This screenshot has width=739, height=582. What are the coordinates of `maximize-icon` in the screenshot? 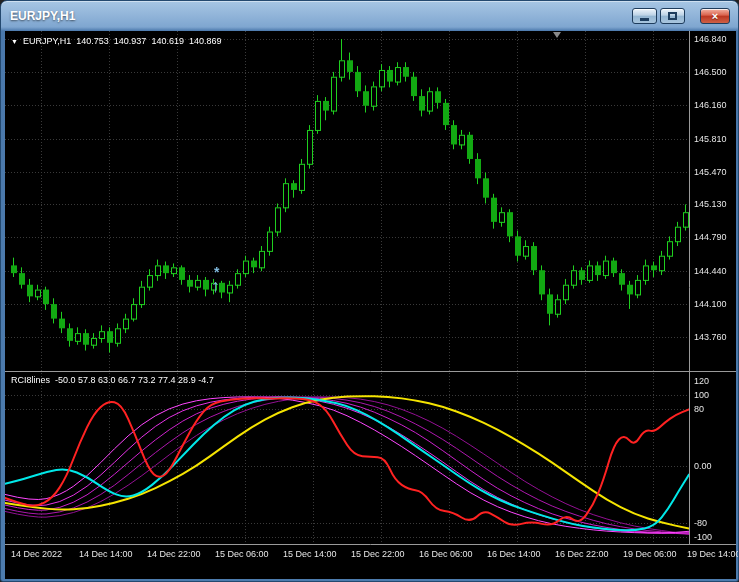 It's located at (672, 16).